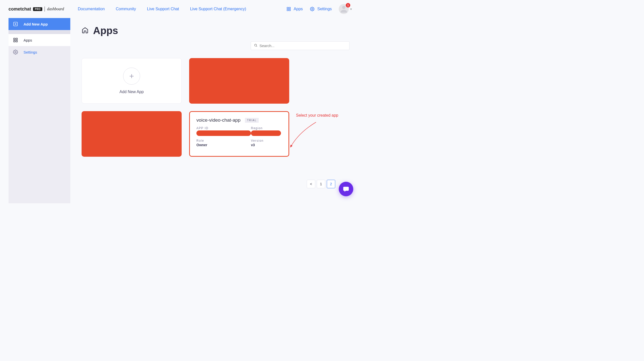 This screenshot has height=361, width=644. Describe the element at coordinates (36, 9) in the screenshot. I see `logo: cometchat PRO dashboard` at that location.